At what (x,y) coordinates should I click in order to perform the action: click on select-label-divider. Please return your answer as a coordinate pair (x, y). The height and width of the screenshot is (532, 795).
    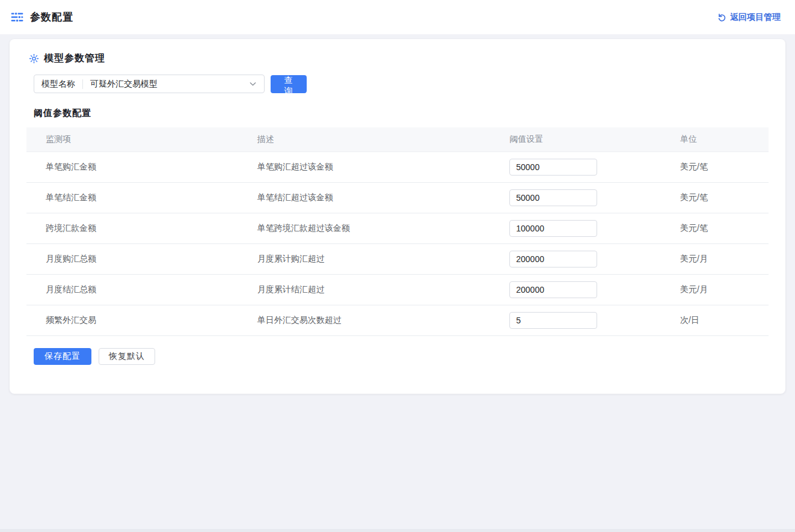
    Looking at the image, I should click on (83, 84).